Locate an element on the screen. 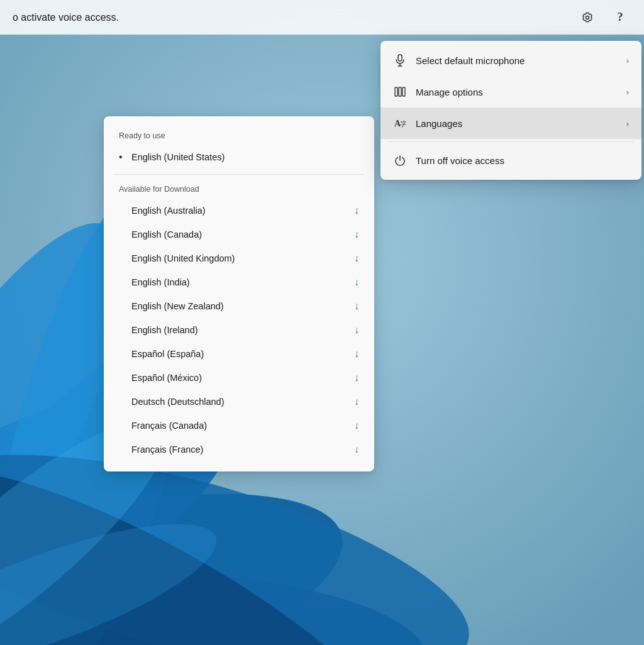 The image size is (644, 645). power-icon is located at coordinates (400, 160).